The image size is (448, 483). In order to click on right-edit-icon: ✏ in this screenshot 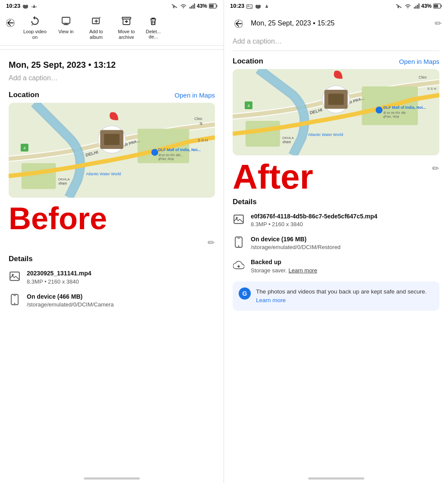, I will do `click(436, 168)`.